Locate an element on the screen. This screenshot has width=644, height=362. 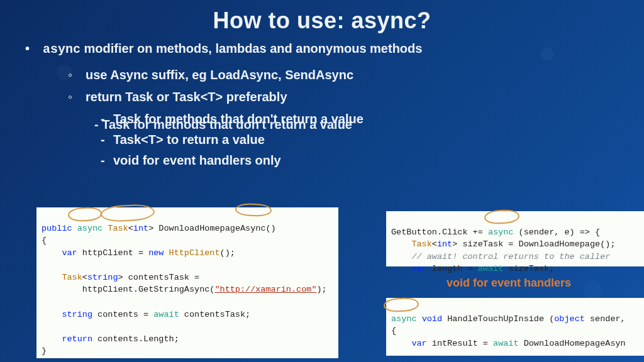
overlap-text: - Task for methods that don't return a v… is located at coordinates (223, 124).